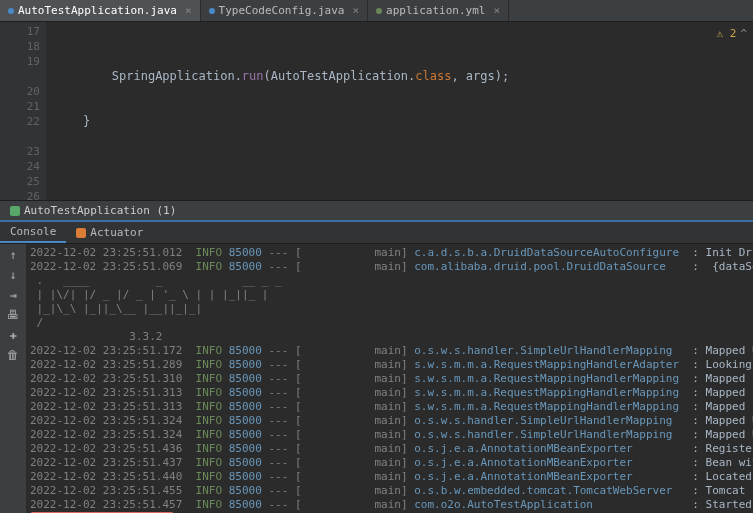  I want to click on scroll-up-icon: ↑, so click(13, 255).